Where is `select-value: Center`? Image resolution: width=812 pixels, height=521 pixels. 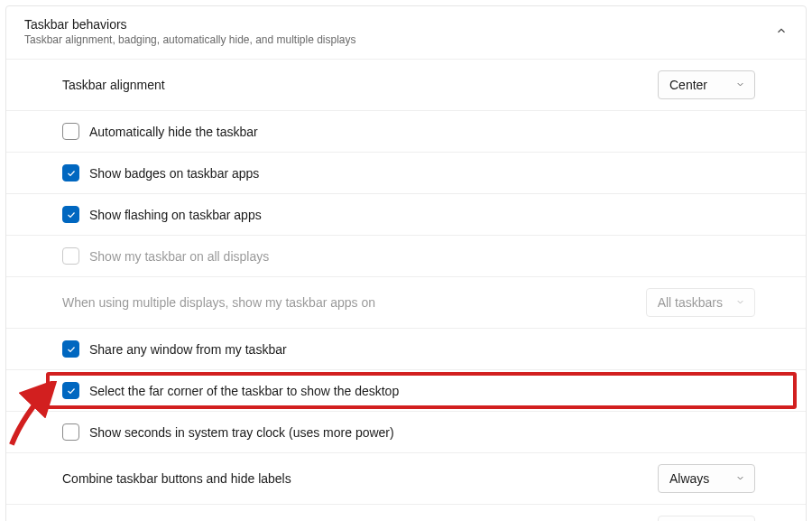
select-value: Center is located at coordinates (688, 85).